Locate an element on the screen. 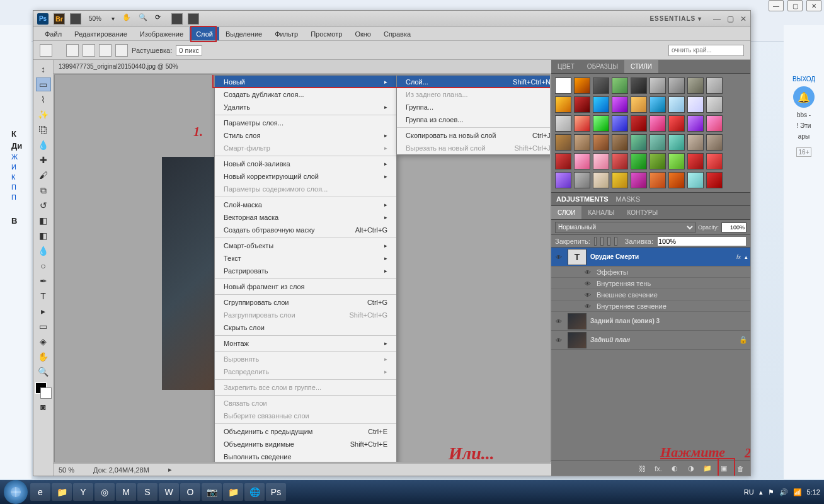 The height and width of the screenshot is (504, 824). menu-layer: Слой is located at coordinates (204, 34).